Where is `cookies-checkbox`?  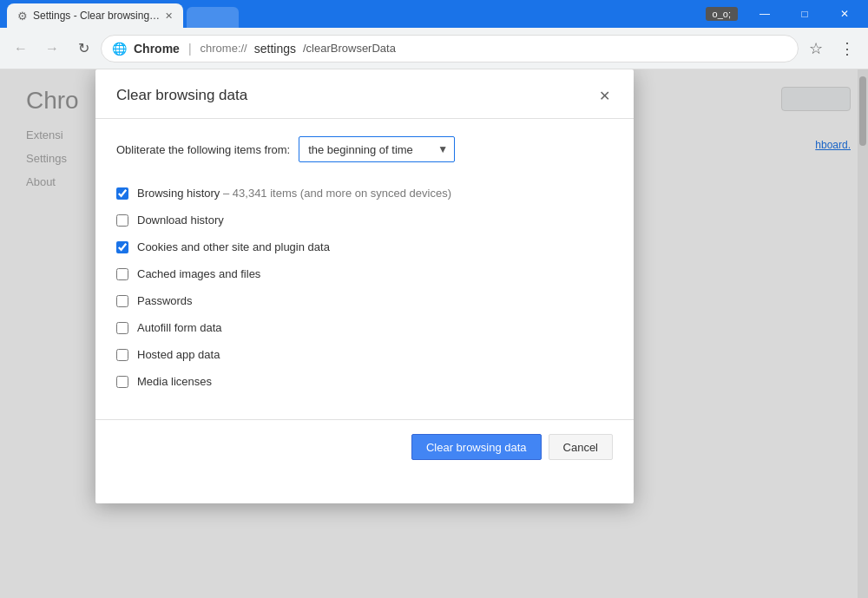 cookies-checkbox is located at coordinates (122, 247).